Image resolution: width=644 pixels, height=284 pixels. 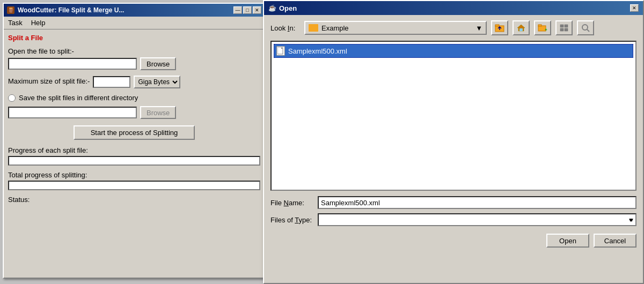 I want to click on file-icon, so click(x=281, y=51).